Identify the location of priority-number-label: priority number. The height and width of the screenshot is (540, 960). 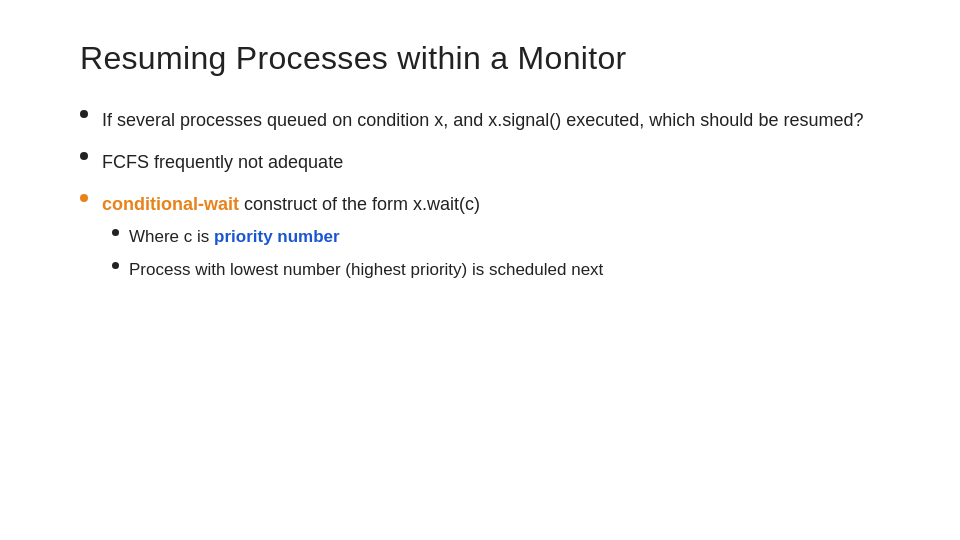
(277, 236).